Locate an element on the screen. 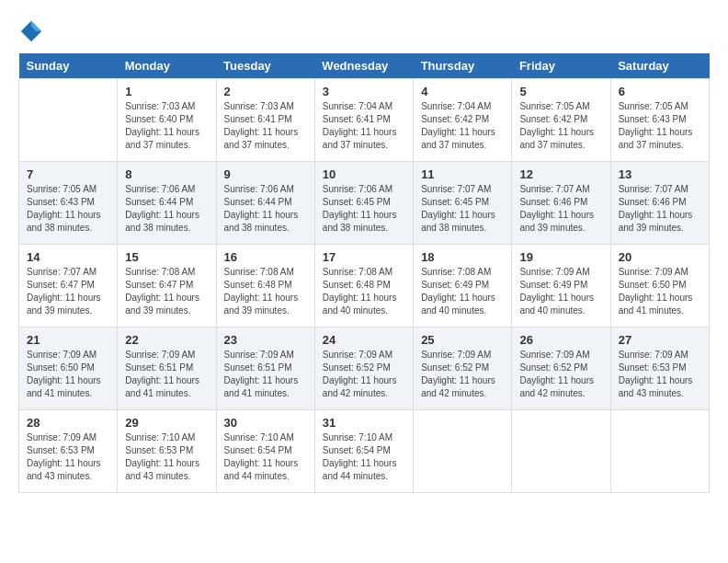 Image resolution: width=728 pixels, height=563 pixels. day-number: 5 is located at coordinates (561, 92).